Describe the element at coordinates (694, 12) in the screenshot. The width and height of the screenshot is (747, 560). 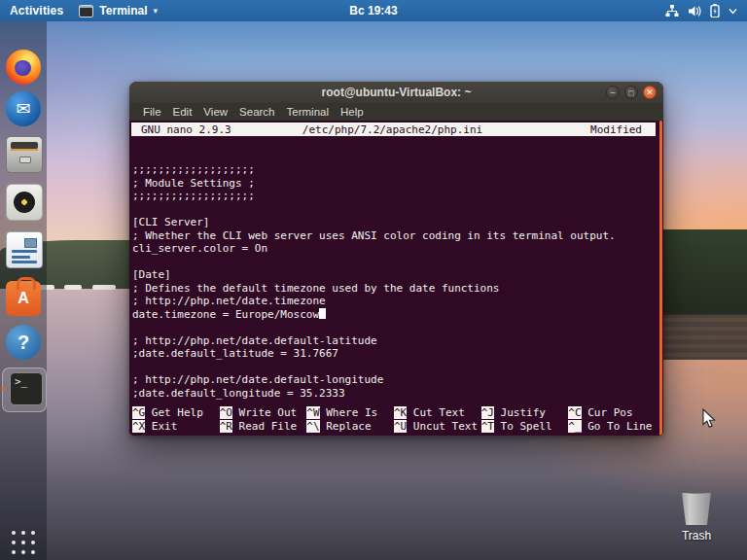
I see `volume-icon` at that location.